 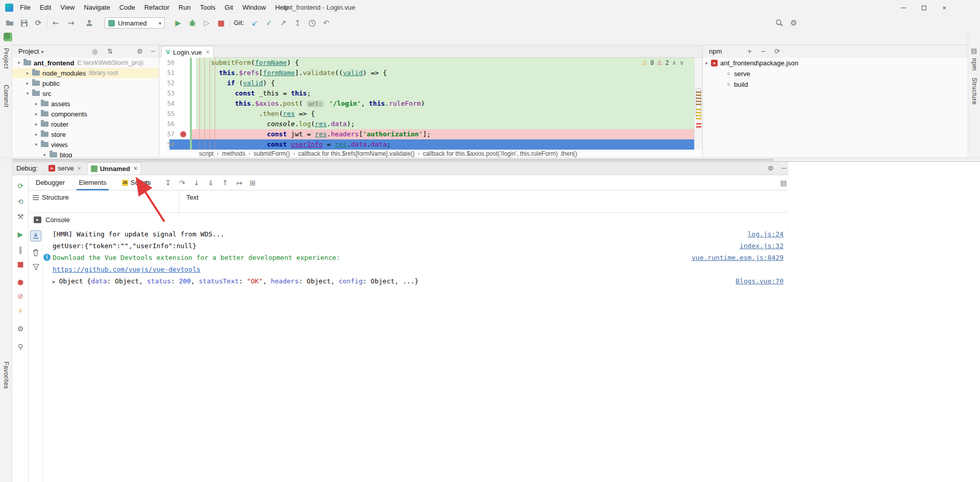 What do you see at coordinates (500, 154) in the screenshot?
I see `breadcrumb-item: callback for this.$axios.post('/login', …` at bounding box center [500, 154].